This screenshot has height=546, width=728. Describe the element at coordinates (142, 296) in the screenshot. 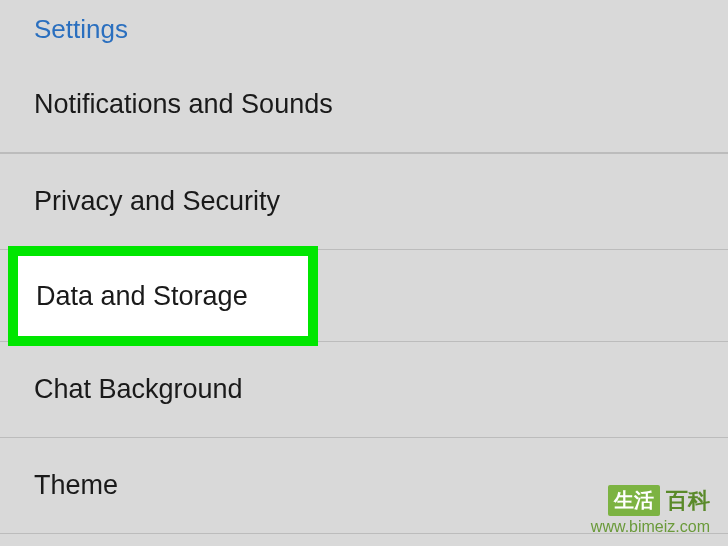

I see `highlight-label: Data and Storage` at that location.